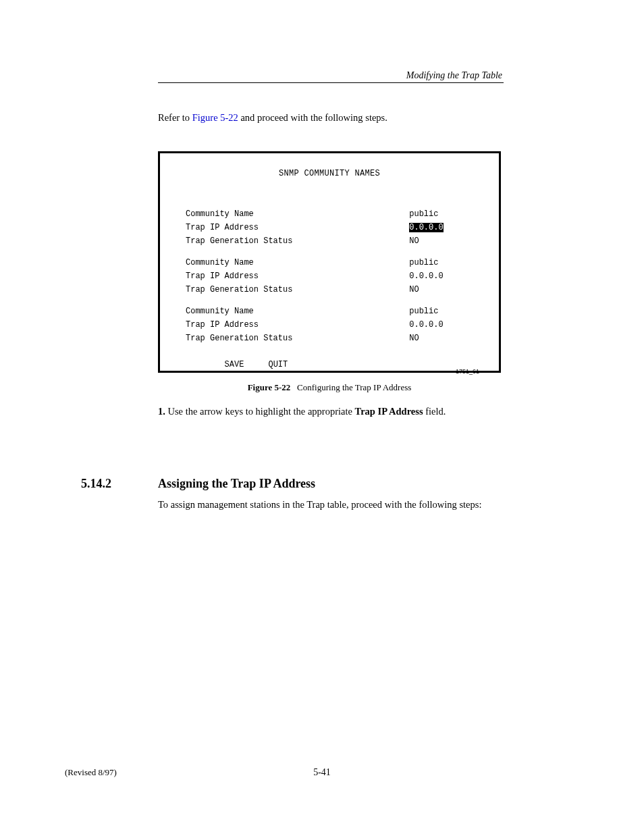  I want to click on terminal-screenshot: SNMP COMMUNITY NAMES Community Name publ…, so click(329, 262).